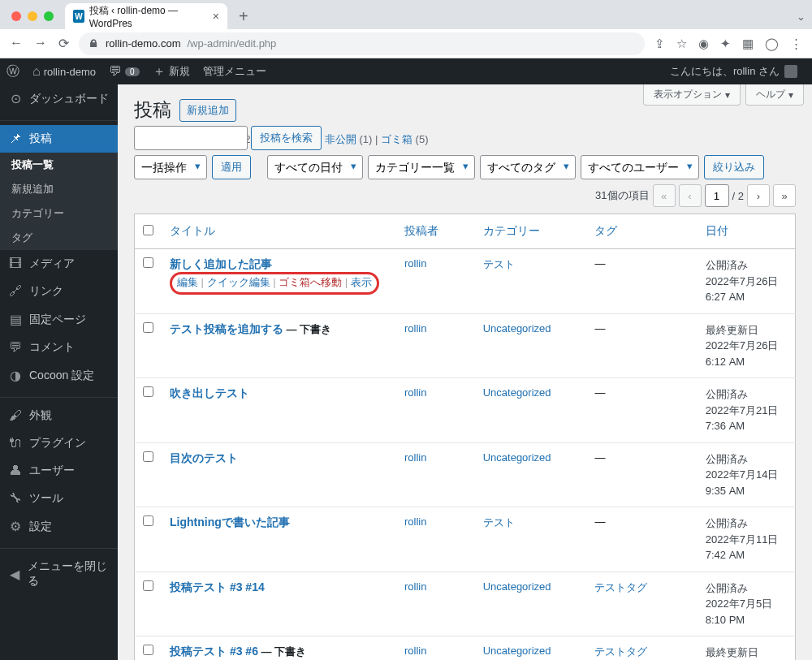 This screenshot has width=812, height=660. Describe the element at coordinates (58, 139) in the screenshot. I see `sidebar-item-posts: 📌︎投稿` at that location.